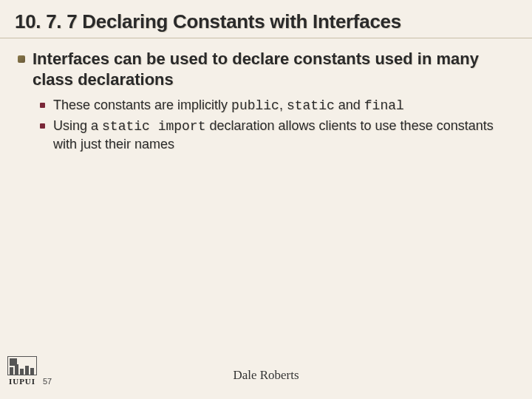 This screenshot has height=399, width=532. Describe the element at coordinates (266, 22) in the screenshot. I see `slide-title: 10. 7. 7 Declaring Constants with Interf…` at that location.